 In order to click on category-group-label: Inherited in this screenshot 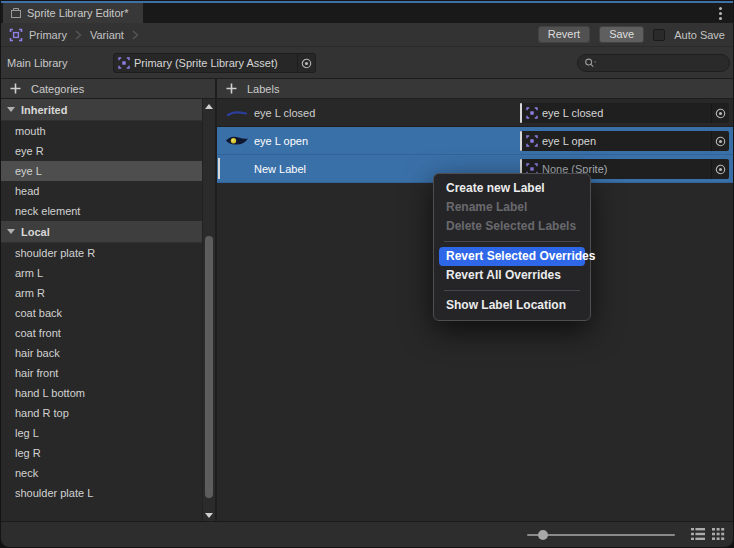, I will do `click(44, 110)`.